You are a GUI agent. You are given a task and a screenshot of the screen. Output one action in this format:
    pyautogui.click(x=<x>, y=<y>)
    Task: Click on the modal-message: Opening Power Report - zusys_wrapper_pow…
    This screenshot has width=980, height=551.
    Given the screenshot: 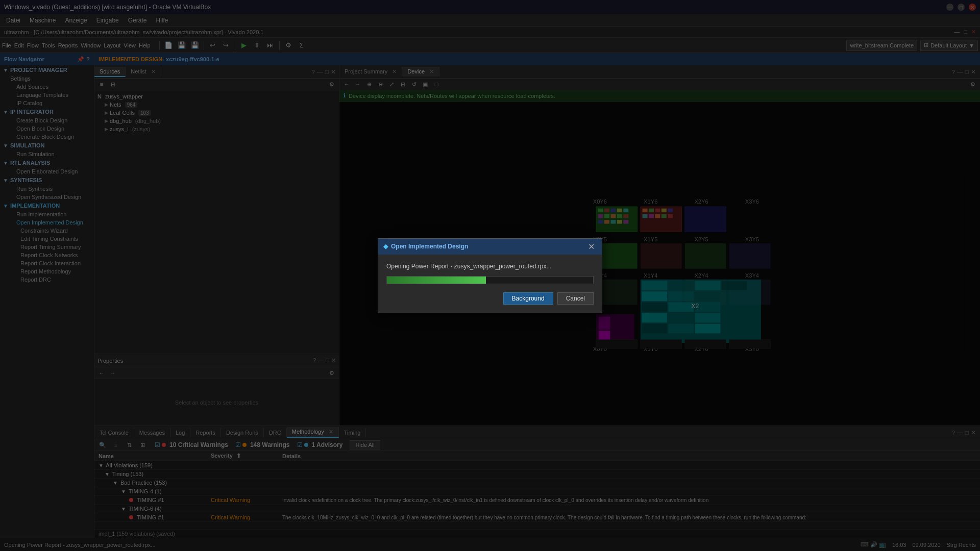 What is the action you would take?
    pyautogui.click(x=490, y=266)
    